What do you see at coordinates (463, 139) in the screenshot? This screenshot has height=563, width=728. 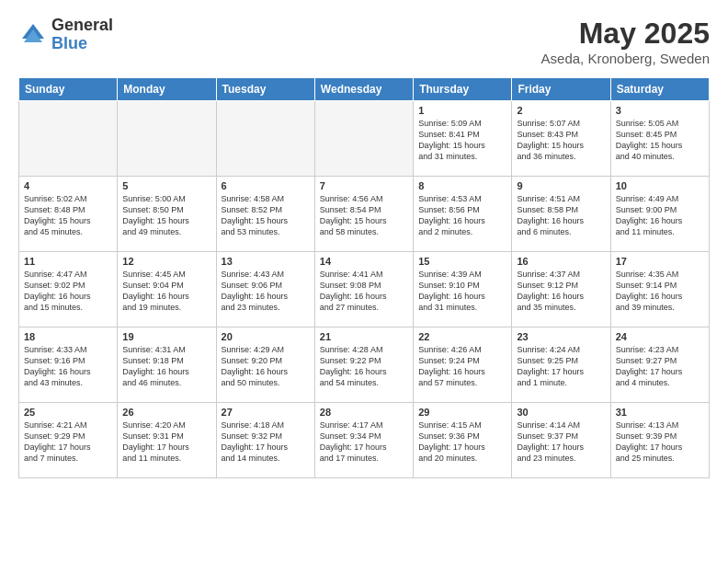 I see `calendar-cell: 1Sunrise: 5:09 AM Sunset: 8:41 PM Daylig…` at bounding box center [463, 139].